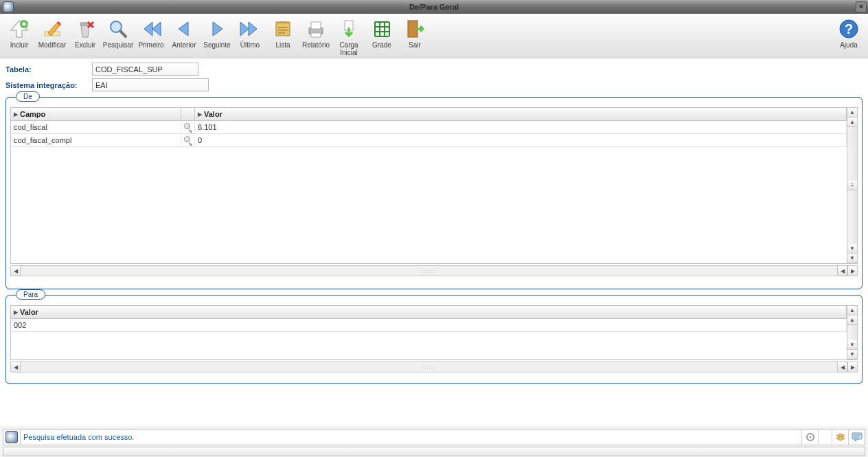 This screenshot has width=868, height=457. Describe the element at coordinates (150, 85) in the screenshot. I see `sistema-input` at that location.